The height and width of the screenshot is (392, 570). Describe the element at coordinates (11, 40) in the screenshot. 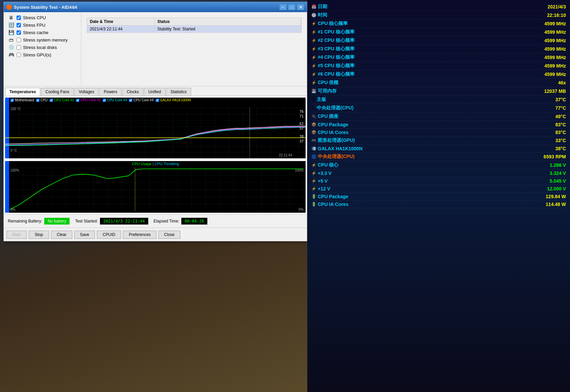

I see `checkbox-icon-stress-memory: 🗃` at that location.